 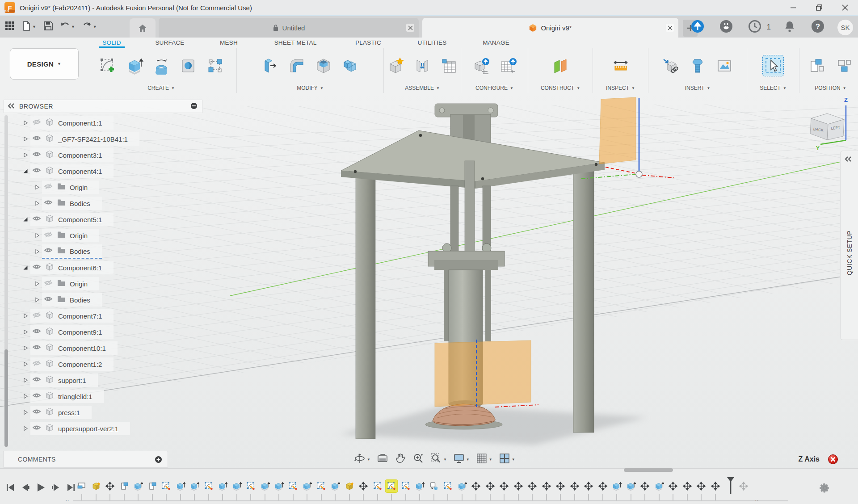 I want to click on tree-item-label: Component10:1, so click(x=82, y=349).